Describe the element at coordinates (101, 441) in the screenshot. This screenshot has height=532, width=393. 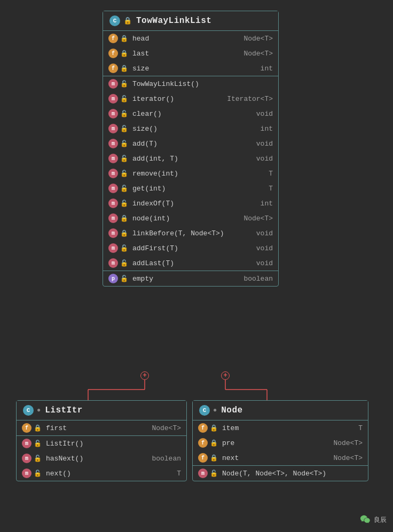
I see `listitr-card: C ● ListItr f 🔒 first Node<T> m 🔓 ListIt…` at that location.